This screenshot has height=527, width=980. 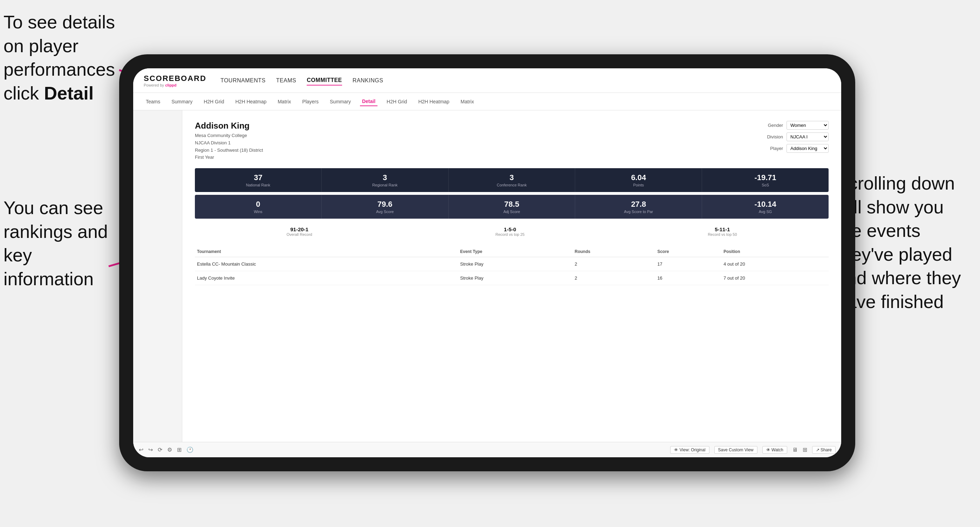 What do you see at coordinates (170, 450) in the screenshot?
I see `settings-icon: ⚙` at bounding box center [170, 450].